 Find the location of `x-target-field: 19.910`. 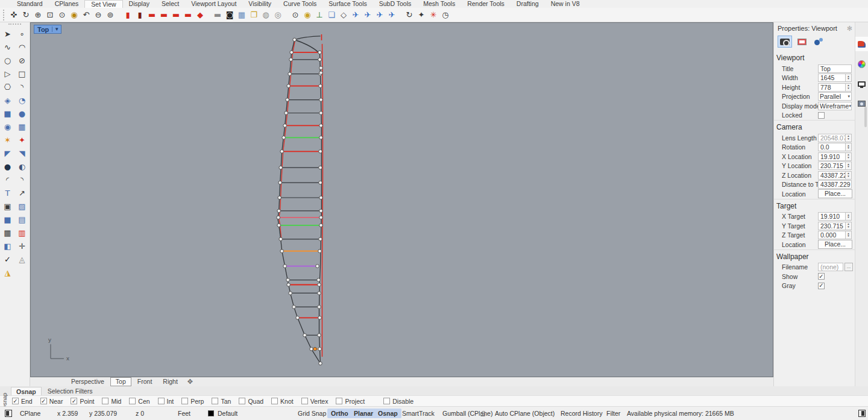

x-target-field: 19.910 is located at coordinates (832, 216).